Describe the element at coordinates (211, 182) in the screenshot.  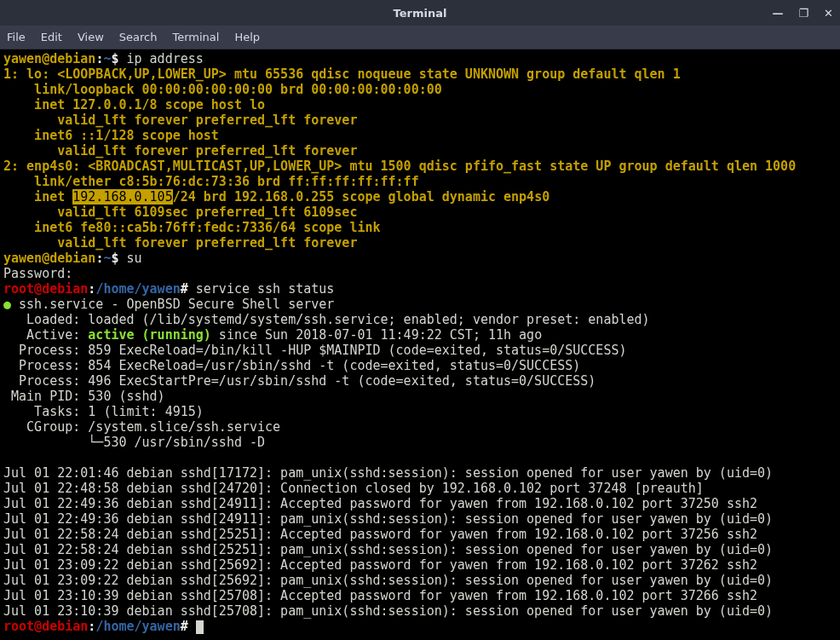
I see `ip-en-link: link/ether c8:5b:76:dc:73:36 brd ff:ff:f…` at that location.